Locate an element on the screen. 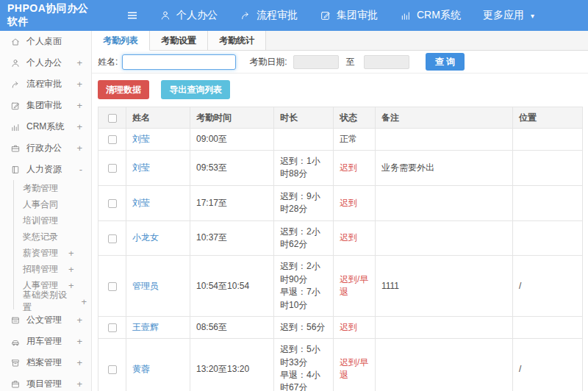  name-input is located at coordinates (179, 62).